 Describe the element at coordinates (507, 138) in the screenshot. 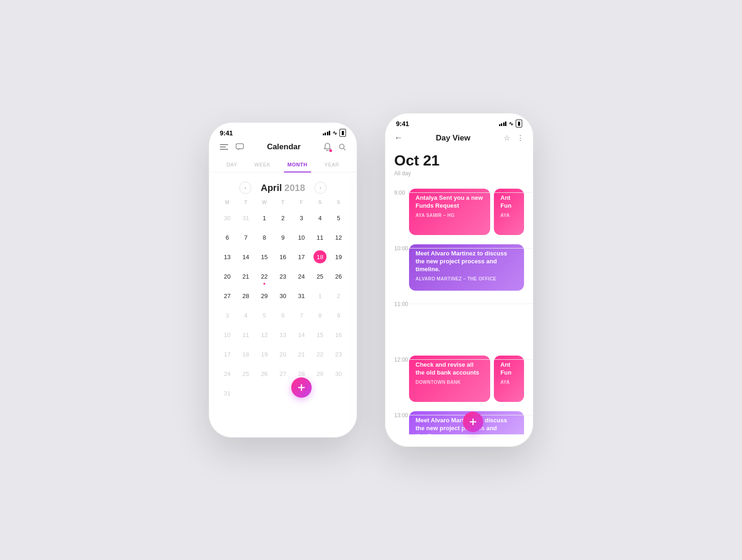

I see `star-button: ☆` at that location.